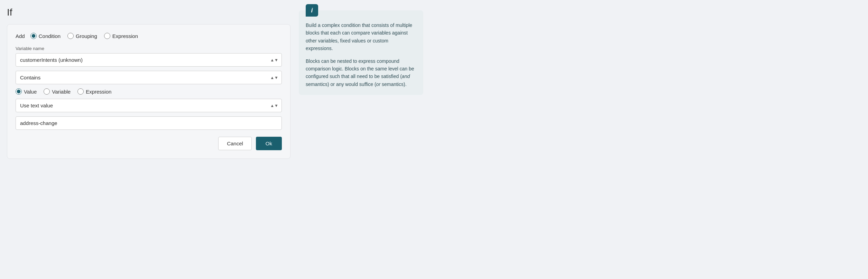 The width and height of the screenshot is (868, 279). What do you see at coordinates (26, 92) in the screenshot?
I see `radio-value: Value` at bounding box center [26, 92].